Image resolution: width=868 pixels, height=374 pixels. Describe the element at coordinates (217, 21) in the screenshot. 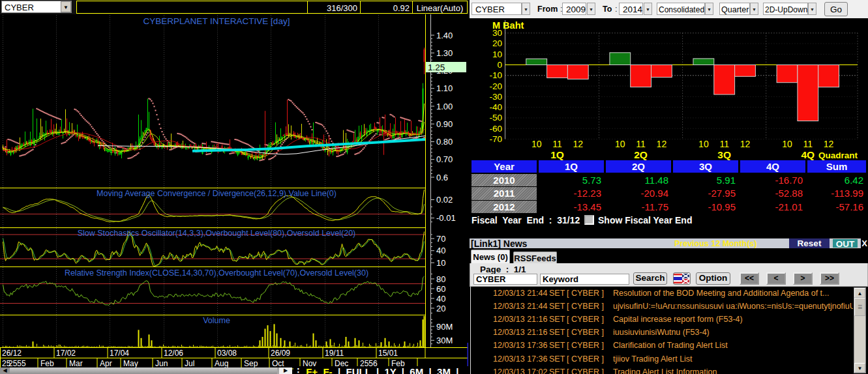

I see `svg-text: CYBERPLANET INTERACTIVE [day]` at that location.